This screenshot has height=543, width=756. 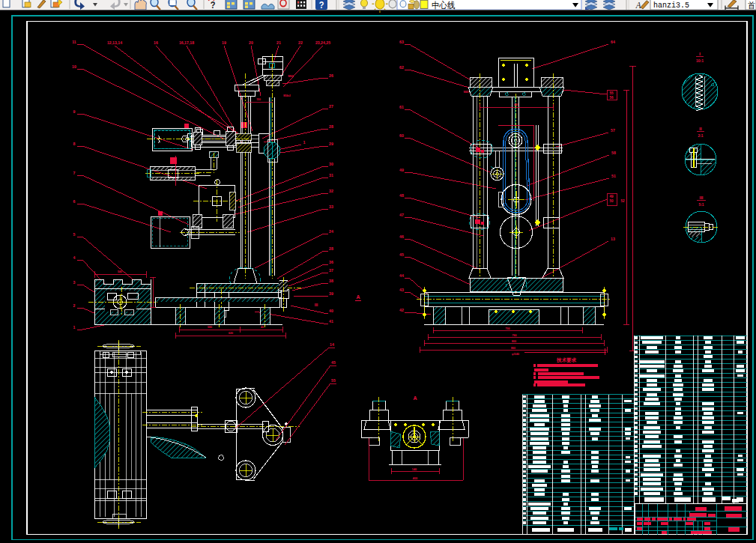 What do you see at coordinates (75, 234) in the screenshot?
I see `svg-text: 5` at bounding box center [75, 234].